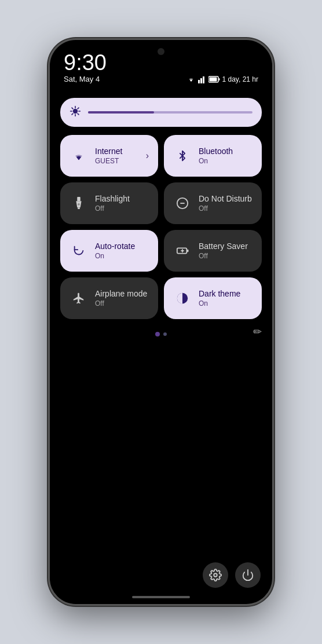 This screenshot has height=644, width=322. I want to click on wifi-status-icon, so click(191, 79).